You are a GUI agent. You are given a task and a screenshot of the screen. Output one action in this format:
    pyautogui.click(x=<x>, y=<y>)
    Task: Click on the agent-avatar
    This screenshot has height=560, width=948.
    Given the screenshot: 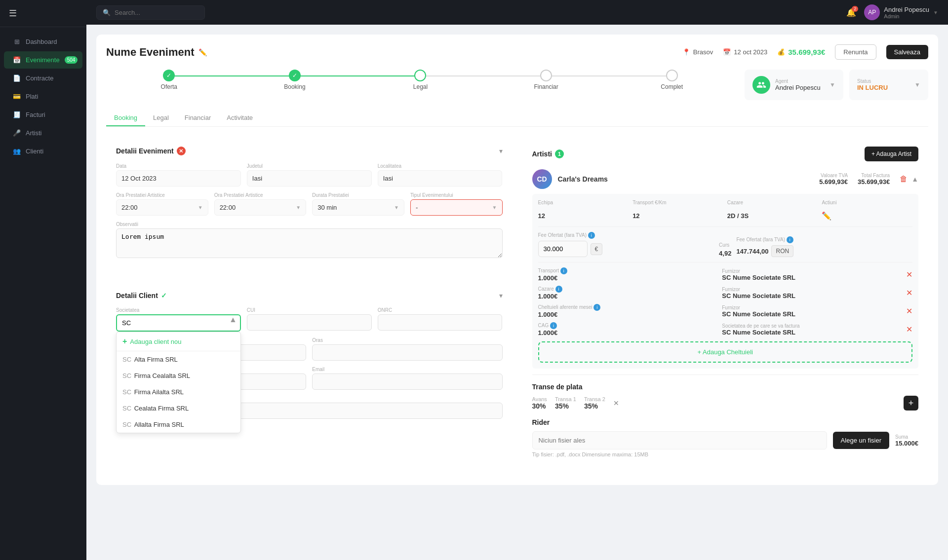 What is the action you would take?
    pyautogui.click(x=761, y=85)
    